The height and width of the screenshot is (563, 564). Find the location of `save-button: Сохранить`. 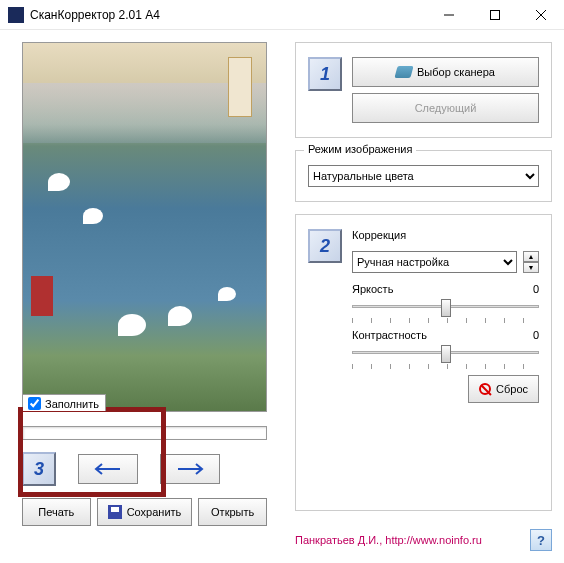

save-button: Сохранить is located at coordinates (145, 512).